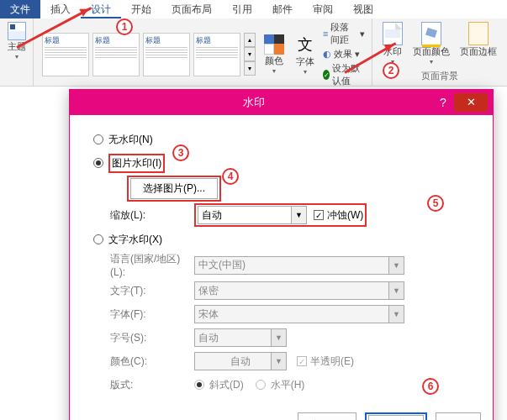 The width and height of the screenshot is (507, 420). I want to click on font-select: 宋体 ▼, so click(299, 314).